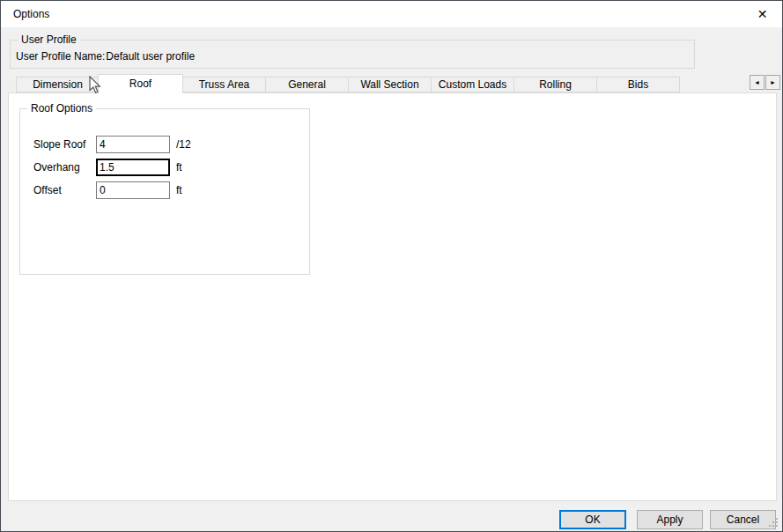  I want to click on slope-roof-label: Slope Roof, so click(65, 144).